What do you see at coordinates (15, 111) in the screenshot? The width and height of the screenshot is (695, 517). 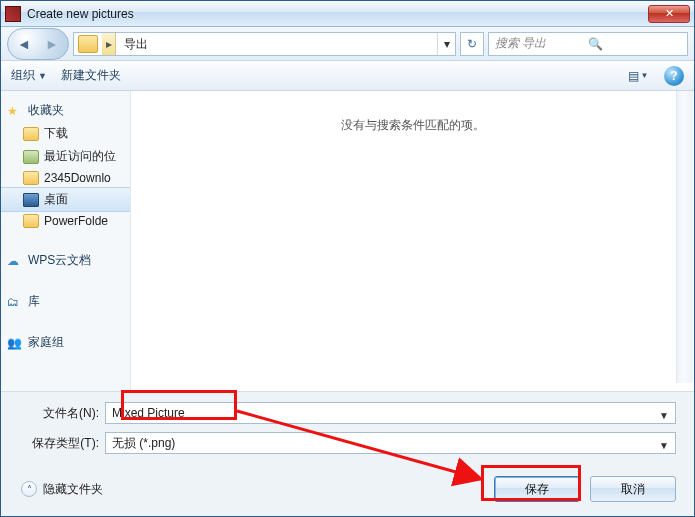 I see `star-icon: ★` at bounding box center [15, 111].